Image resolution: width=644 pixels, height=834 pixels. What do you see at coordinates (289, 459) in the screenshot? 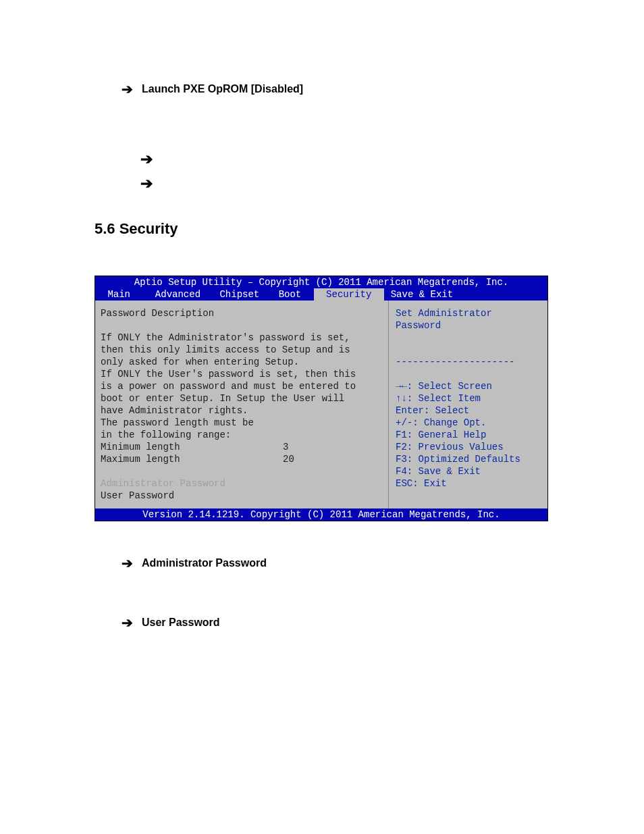
I see `max-length-value: 20` at bounding box center [289, 459].